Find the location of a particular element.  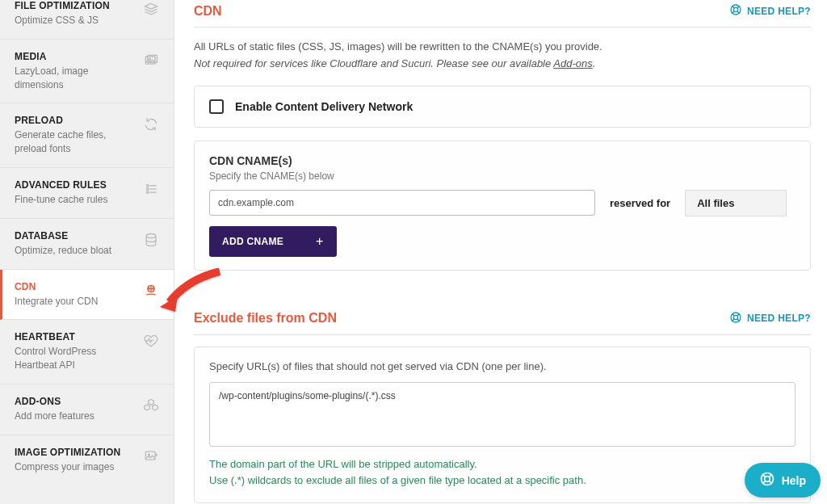

sidebar-item-advanced-rules: ADVANCED RULES Fine-tune cache rules is located at coordinates (87, 194).